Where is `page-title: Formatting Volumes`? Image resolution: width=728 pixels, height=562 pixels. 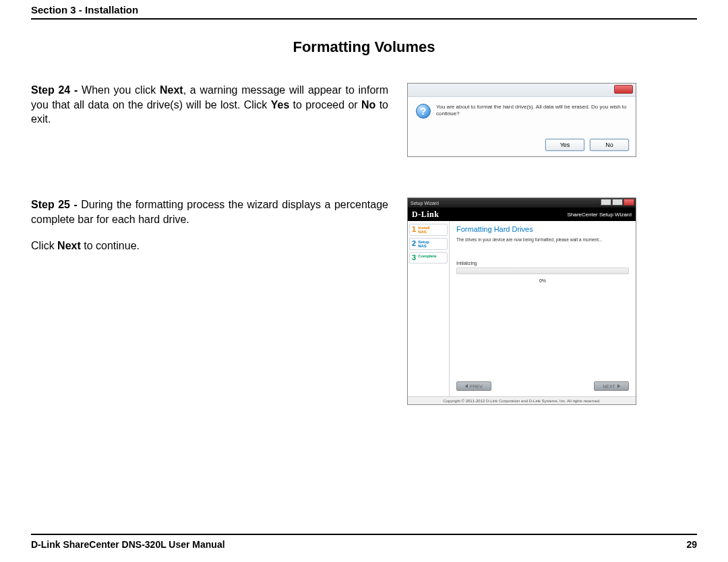
page-title: Formatting Volumes is located at coordinates (364, 47).